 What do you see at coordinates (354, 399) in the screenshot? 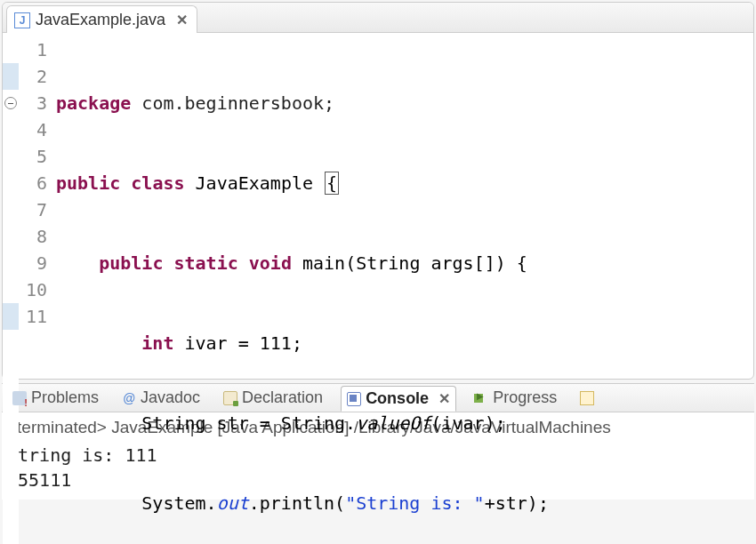
I see `console-icon` at bounding box center [354, 399].